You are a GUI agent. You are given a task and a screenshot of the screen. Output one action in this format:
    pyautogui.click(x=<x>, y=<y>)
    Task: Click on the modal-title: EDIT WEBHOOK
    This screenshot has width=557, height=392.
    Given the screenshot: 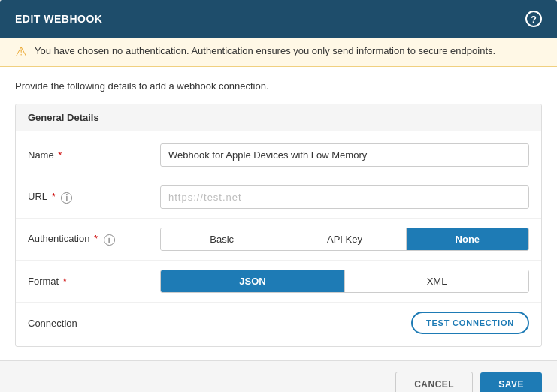 What is the action you would take?
    pyautogui.click(x=59, y=19)
    